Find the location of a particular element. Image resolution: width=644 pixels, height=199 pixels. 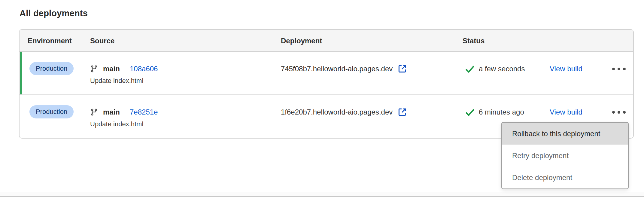

column-header-status: Status is located at coordinates (473, 41).